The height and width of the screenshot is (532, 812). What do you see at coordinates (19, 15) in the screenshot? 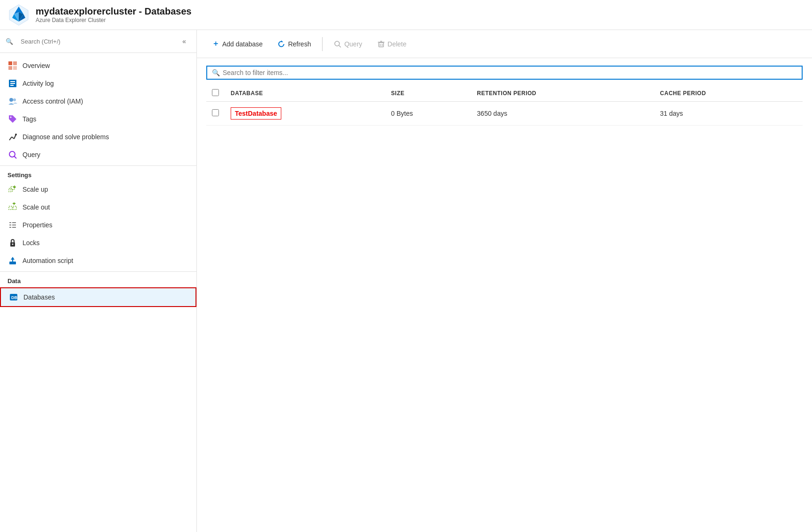
I see `app-logo` at bounding box center [19, 15].